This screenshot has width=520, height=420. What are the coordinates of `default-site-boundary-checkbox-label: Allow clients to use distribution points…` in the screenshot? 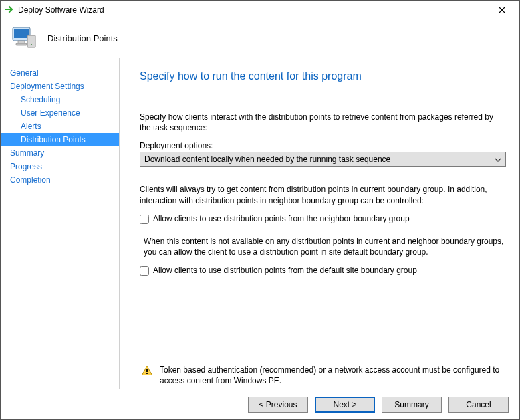 It's located at (285, 270).